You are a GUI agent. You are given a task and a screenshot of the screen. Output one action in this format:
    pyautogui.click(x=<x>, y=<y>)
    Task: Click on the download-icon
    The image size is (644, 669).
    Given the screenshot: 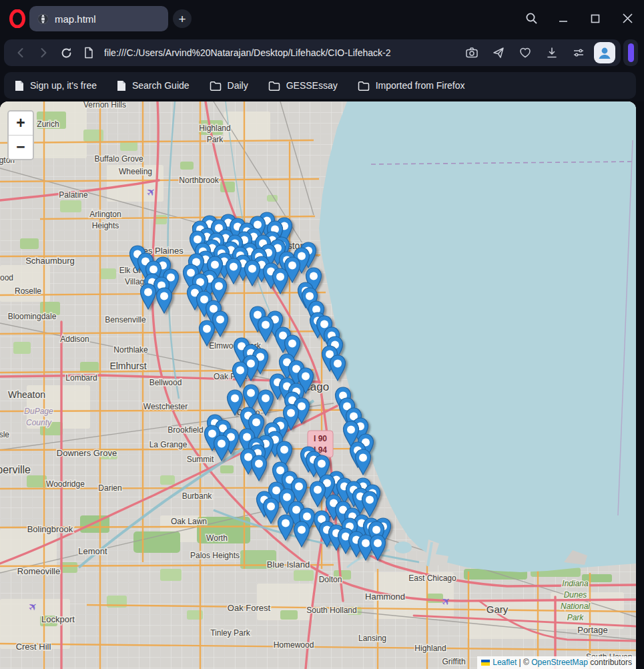 What is the action you would take?
    pyautogui.click(x=552, y=53)
    